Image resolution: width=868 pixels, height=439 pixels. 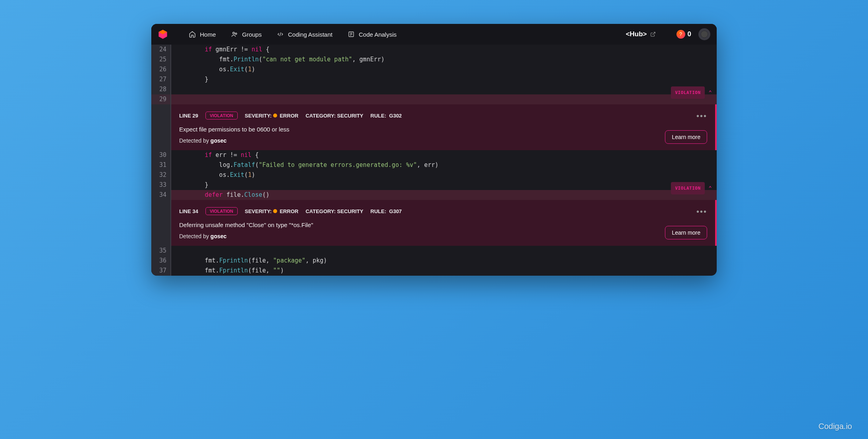 What do you see at coordinates (653, 34) in the screenshot?
I see `external-link-icon` at bounding box center [653, 34].